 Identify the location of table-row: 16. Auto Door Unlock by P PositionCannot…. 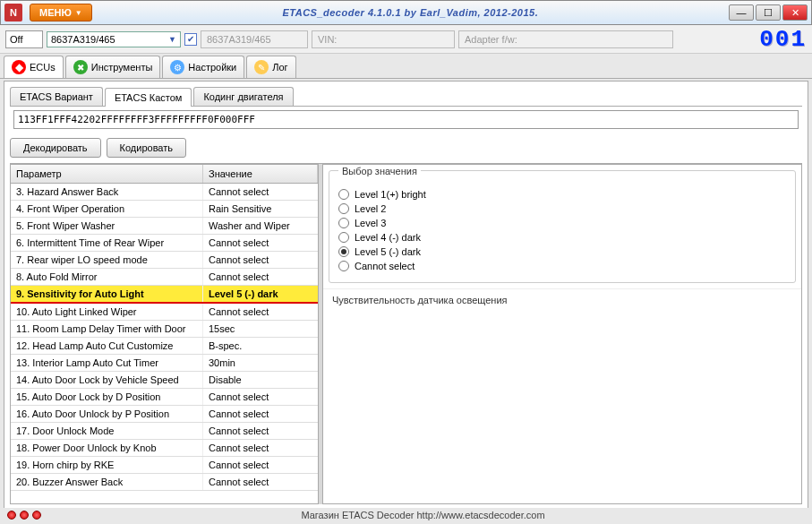
(165, 414).